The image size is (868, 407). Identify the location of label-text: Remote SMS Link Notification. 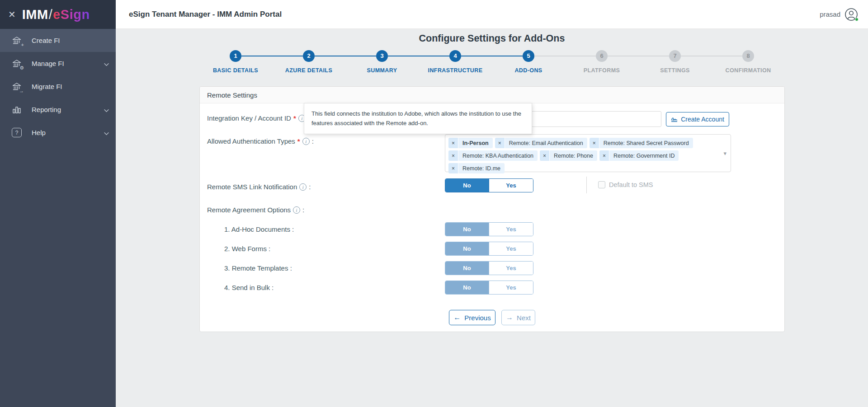
(252, 187).